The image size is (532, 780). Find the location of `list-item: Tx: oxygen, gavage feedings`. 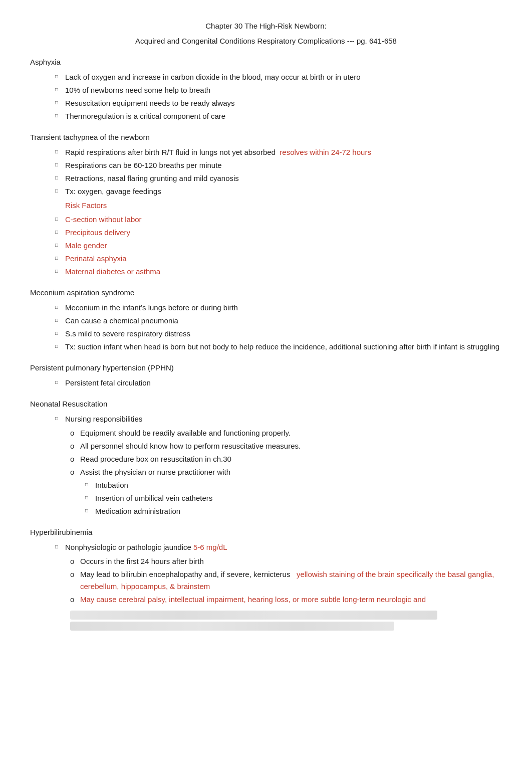

list-item: Tx: oxygen, gavage feedings is located at coordinates (279, 191).